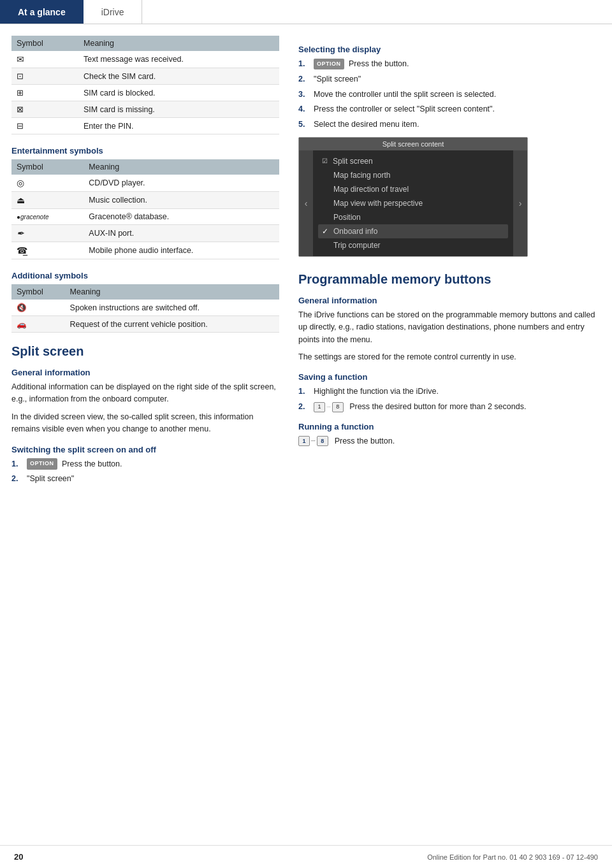  I want to click on table-row: ●gracenote Gracenote® database., so click(145, 217).